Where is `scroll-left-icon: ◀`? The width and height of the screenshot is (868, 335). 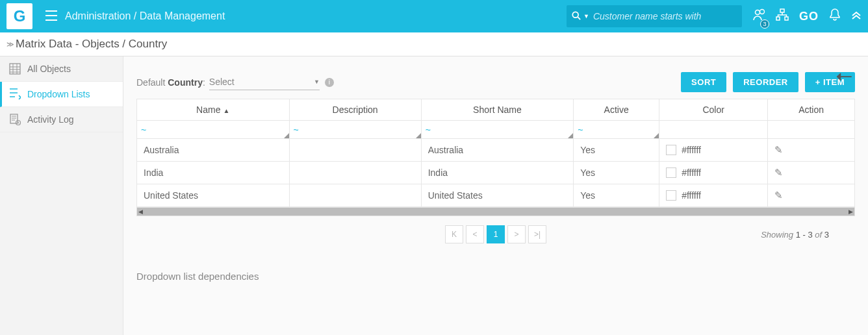 scroll-left-icon: ◀ is located at coordinates (140, 212).